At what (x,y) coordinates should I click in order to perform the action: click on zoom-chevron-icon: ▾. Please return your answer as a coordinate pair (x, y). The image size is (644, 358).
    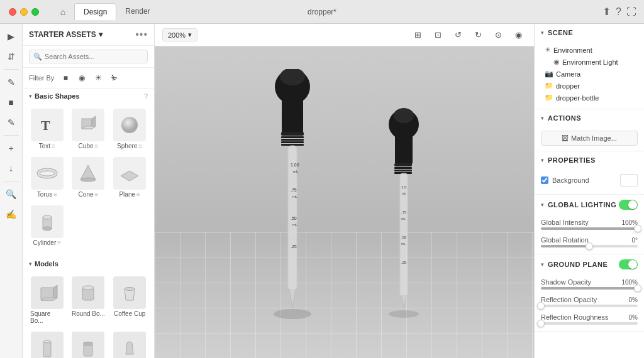
    Looking at the image, I should click on (190, 35).